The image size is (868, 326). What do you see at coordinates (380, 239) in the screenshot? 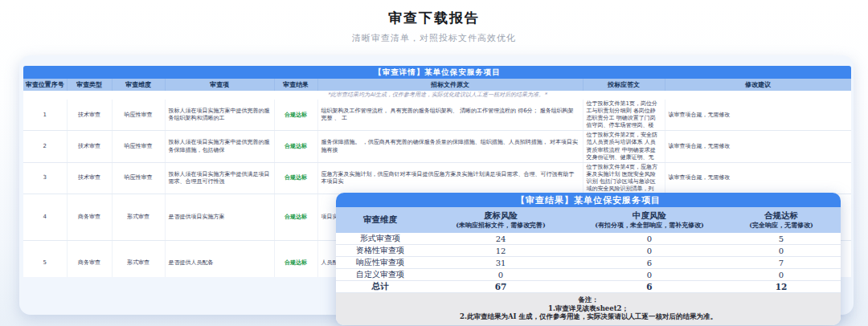
I see `cell-dimension: 形式审查项` at bounding box center [380, 239].